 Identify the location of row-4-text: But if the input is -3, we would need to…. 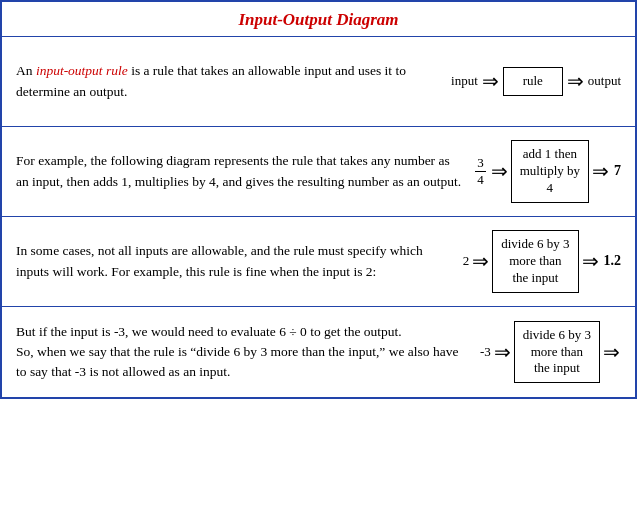
(243, 352).